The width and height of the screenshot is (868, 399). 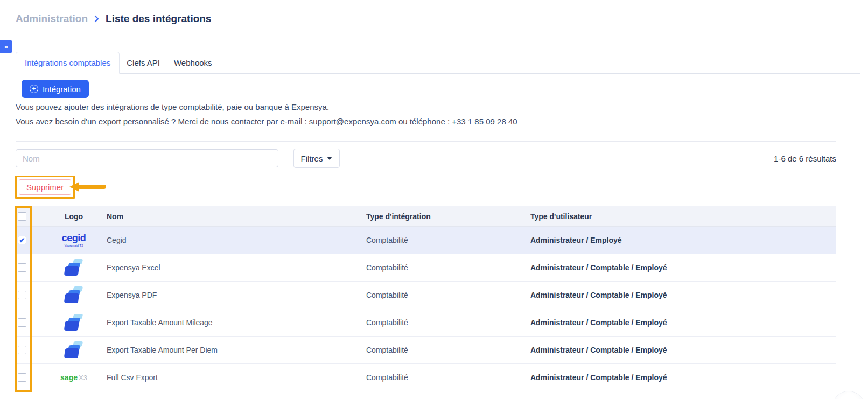 What do you see at coordinates (74, 377) in the screenshot?
I see `sage-x3-logo: sage X3` at bounding box center [74, 377].